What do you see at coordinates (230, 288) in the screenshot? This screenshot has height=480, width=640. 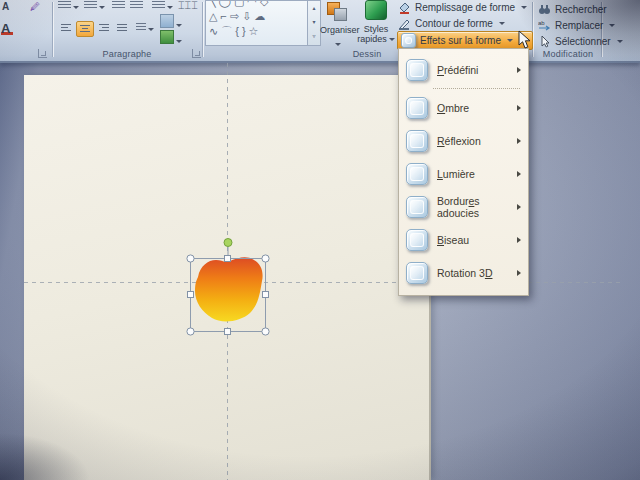 I see `selected-shape` at bounding box center [230, 288].